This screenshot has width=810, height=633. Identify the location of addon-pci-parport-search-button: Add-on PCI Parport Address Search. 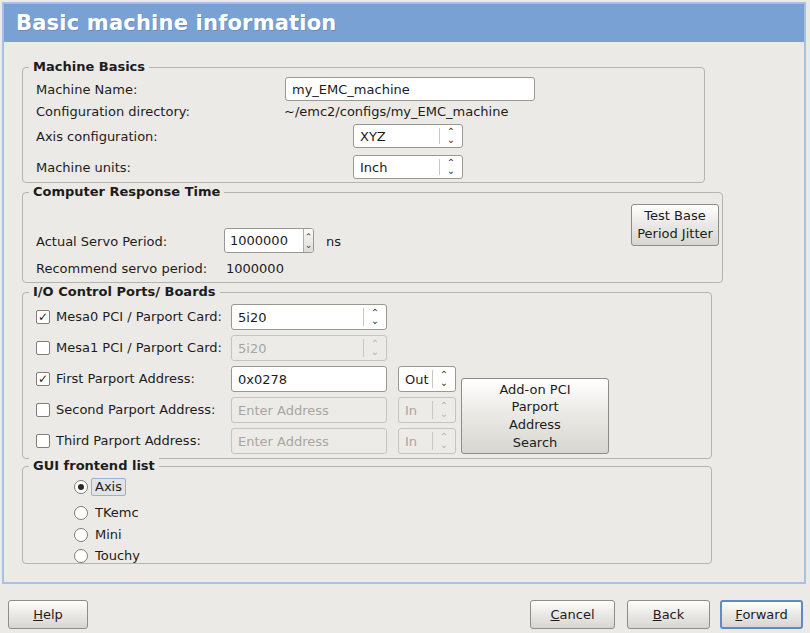
(535, 416).